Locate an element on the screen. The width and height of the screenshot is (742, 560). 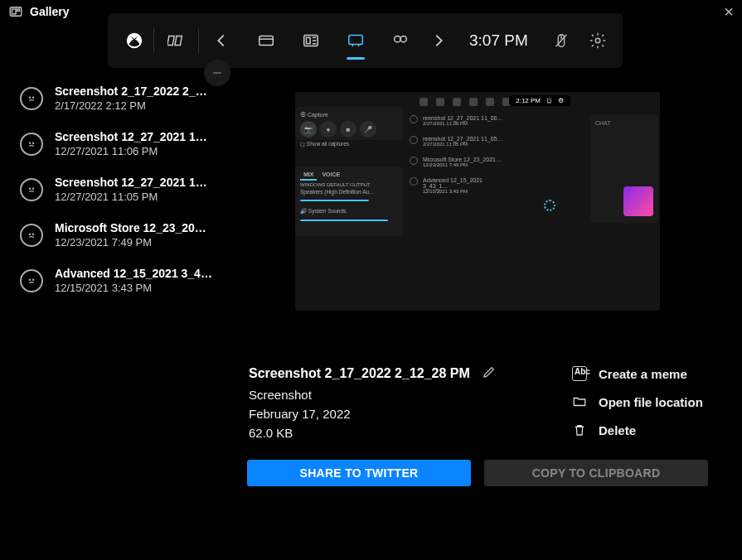
list-item: Screenshot 2_17_2022 2_12_…2/17/2022 2:1… is located at coordinates (120, 99).